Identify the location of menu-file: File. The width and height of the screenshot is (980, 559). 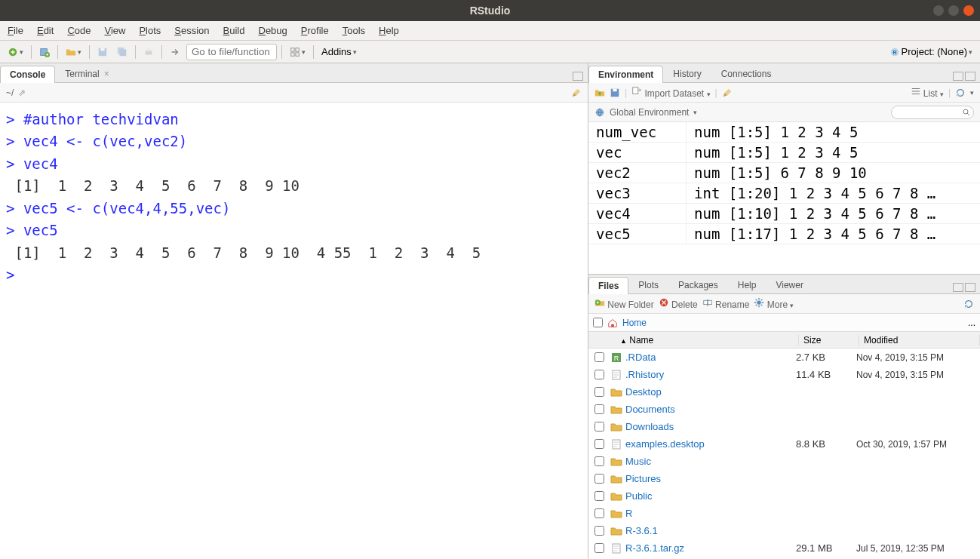
(15, 30).